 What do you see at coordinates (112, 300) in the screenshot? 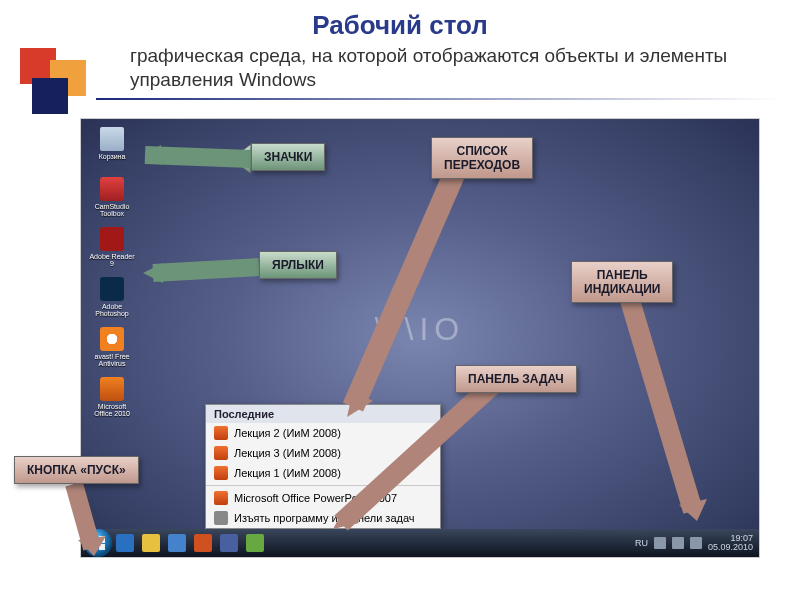
I see `desktop-icon-photoshop: Adobe Photoshop` at bounding box center [112, 300].